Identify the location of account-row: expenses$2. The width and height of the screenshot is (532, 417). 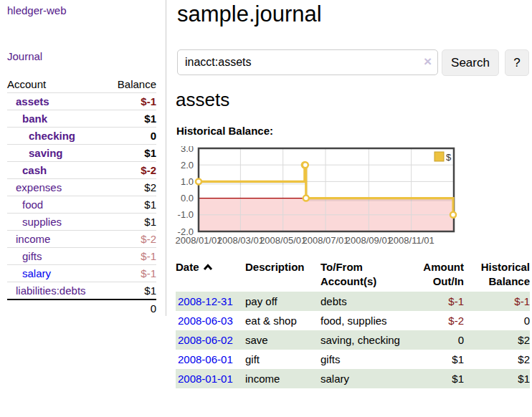
(82, 187).